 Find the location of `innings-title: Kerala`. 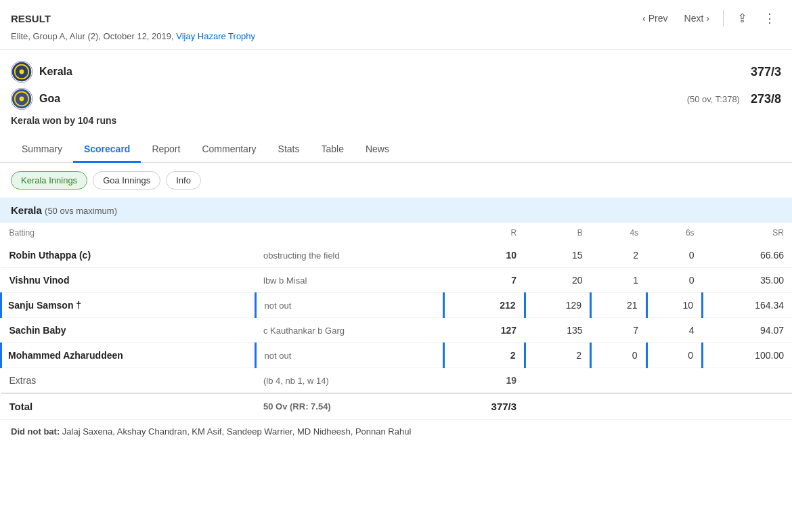

innings-title: Kerala is located at coordinates (26, 210).